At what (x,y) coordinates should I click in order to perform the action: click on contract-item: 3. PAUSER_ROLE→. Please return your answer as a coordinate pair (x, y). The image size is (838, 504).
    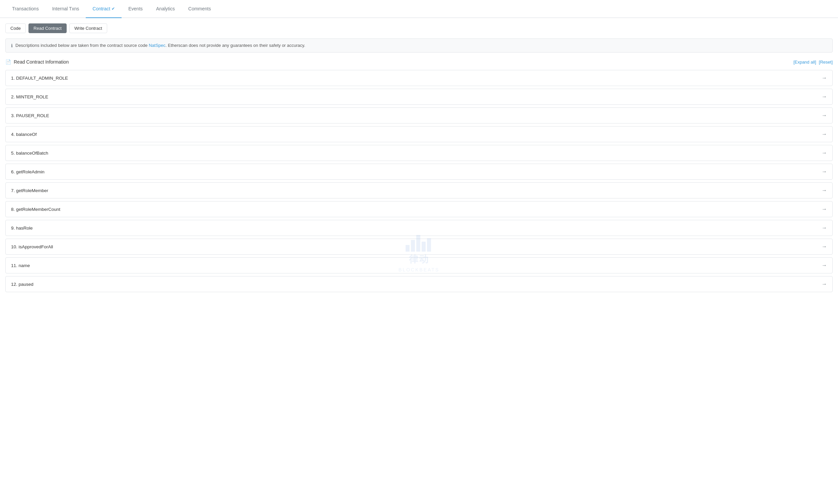
    Looking at the image, I should click on (419, 115).